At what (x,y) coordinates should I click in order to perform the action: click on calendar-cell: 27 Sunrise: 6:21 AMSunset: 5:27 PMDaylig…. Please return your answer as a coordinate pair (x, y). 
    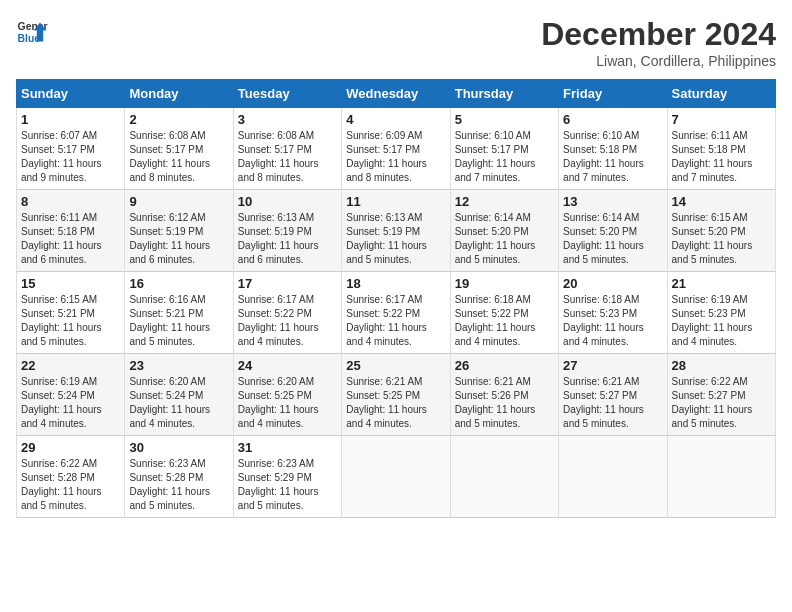
    Looking at the image, I should click on (613, 395).